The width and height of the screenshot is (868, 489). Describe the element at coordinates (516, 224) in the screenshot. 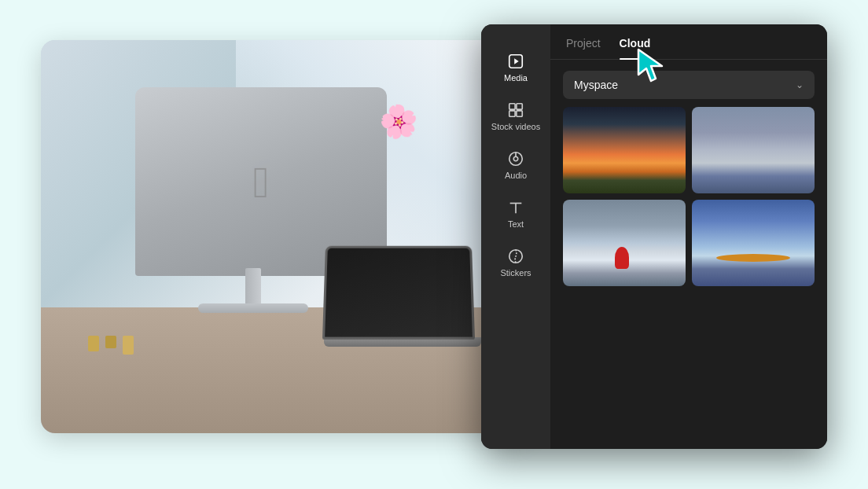

I see `sidebar-label-text: Text` at that location.